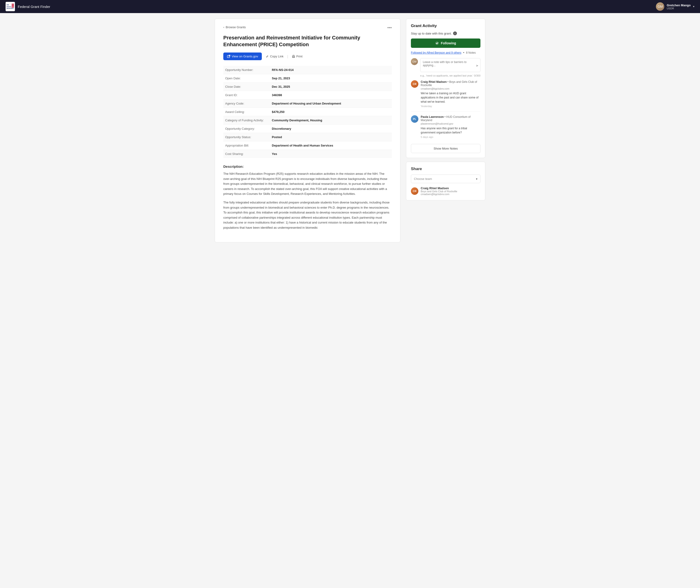 Image resolution: width=700 pixels, height=588 pixels. What do you see at coordinates (10, 7) in the screenshot?
I see `logo: US DIGITAL RESPONSE` at bounding box center [10, 7].